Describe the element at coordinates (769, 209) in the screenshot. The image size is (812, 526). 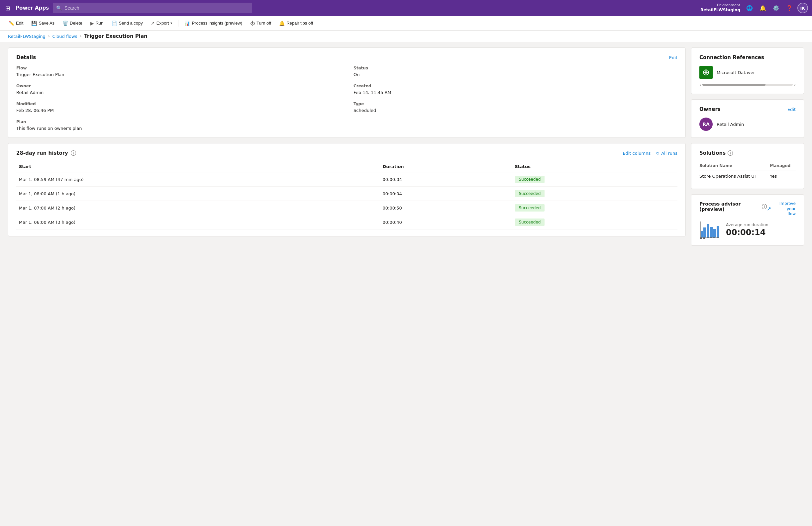
I see `improve-icon: ↗` at that location.